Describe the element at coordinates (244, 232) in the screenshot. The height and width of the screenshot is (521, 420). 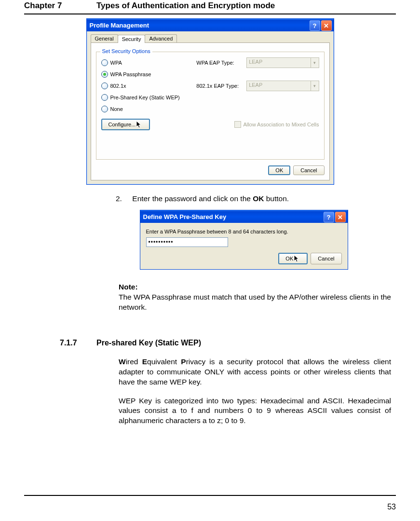
I see `wpa-instruction: Enter a WPA Passphrase between 8 and 64 …` at that location.